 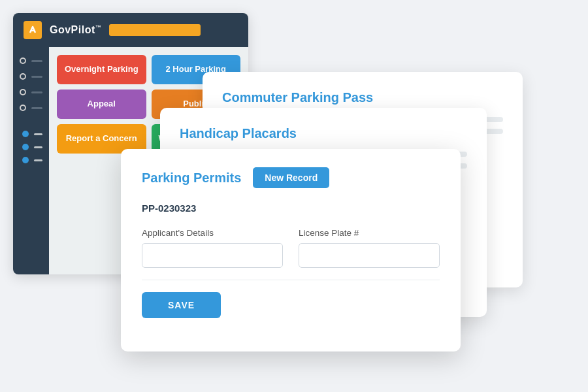 What do you see at coordinates (363, 98) in the screenshot?
I see `card-commuter-title: Commuter Parking Pass` at bounding box center [363, 98].